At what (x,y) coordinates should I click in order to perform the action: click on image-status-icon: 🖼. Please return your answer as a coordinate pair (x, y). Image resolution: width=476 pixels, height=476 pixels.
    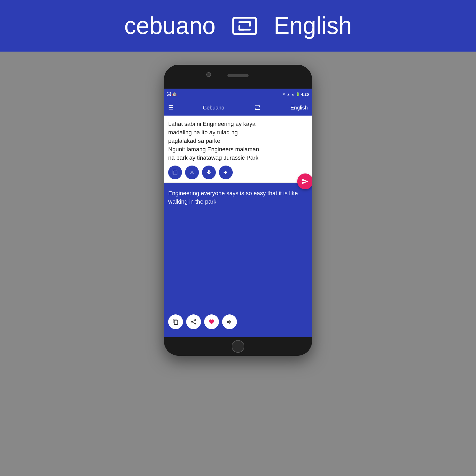
    Looking at the image, I should click on (169, 94).